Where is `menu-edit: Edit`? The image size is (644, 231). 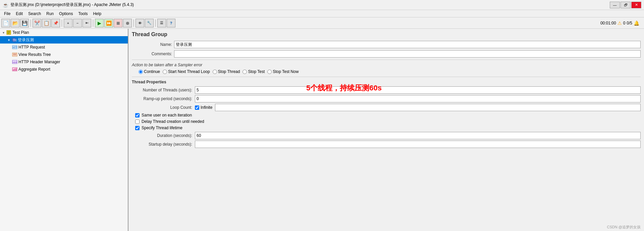 menu-edit: Edit is located at coordinates (19, 14).